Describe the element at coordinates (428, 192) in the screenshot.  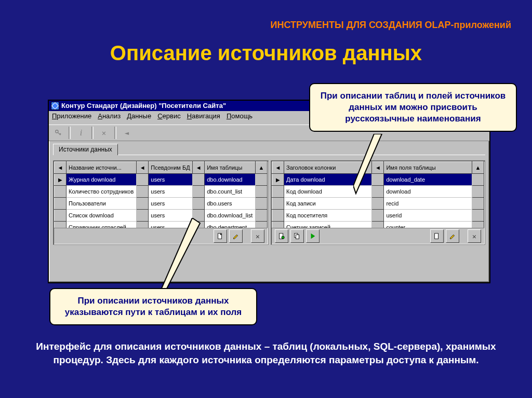
I see `cell: download` at that location.